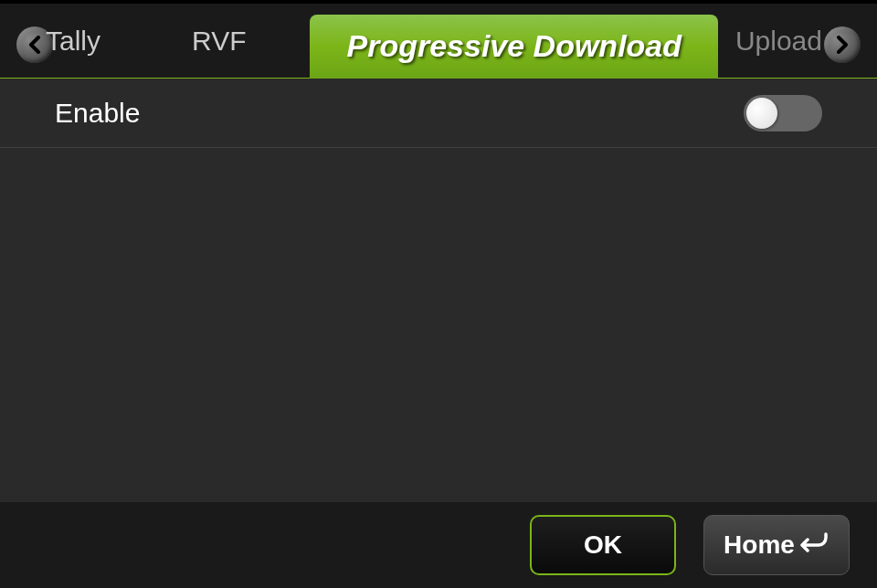  What do you see at coordinates (603, 545) in the screenshot?
I see `ok-button-label: OK` at bounding box center [603, 545].